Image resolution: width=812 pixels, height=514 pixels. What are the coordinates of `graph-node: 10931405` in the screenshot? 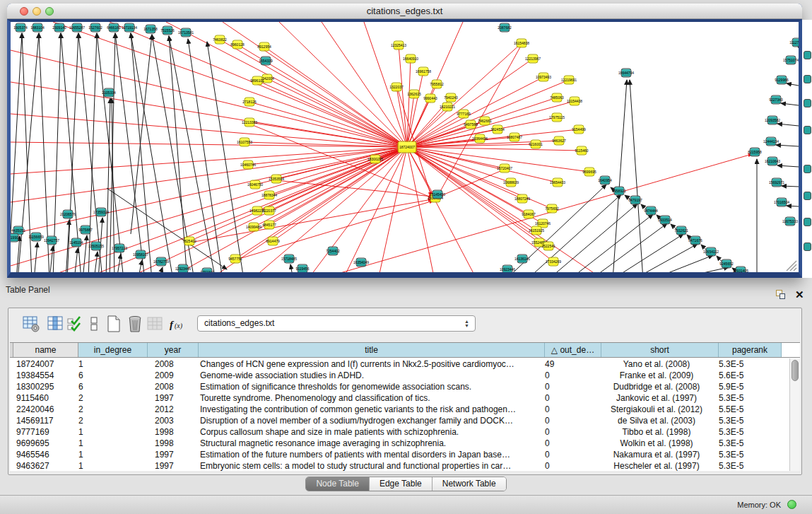 It's located at (741, 270).